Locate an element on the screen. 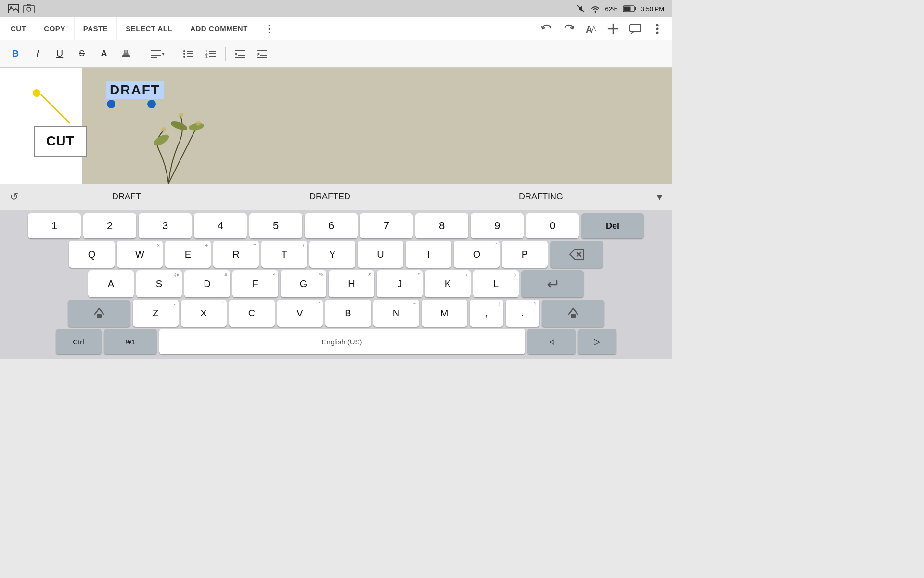 This screenshot has width=924, height=578. key-m: M is located at coordinates (445, 313).